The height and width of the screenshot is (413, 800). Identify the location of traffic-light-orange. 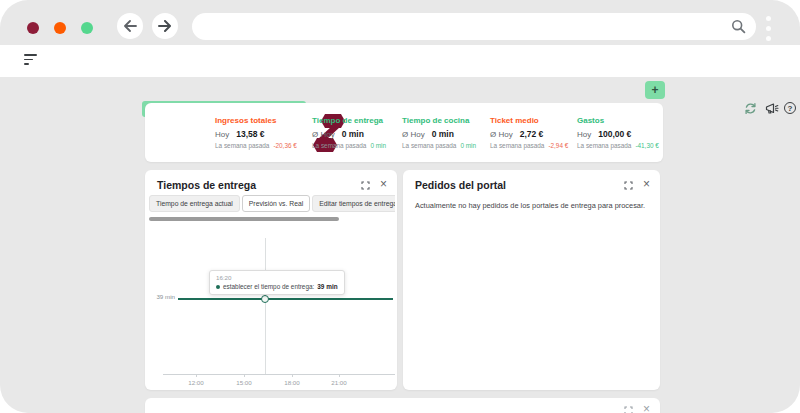
(60, 28).